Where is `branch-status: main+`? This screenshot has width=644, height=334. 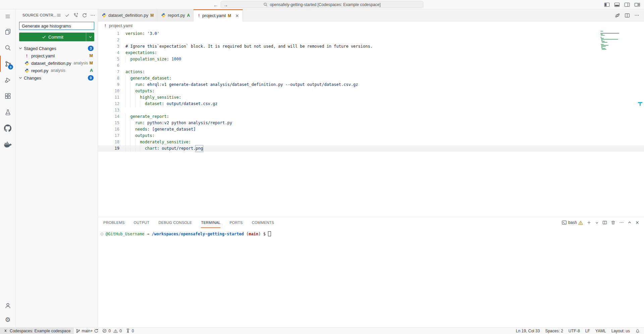
branch-status: main+ is located at coordinates (87, 331).